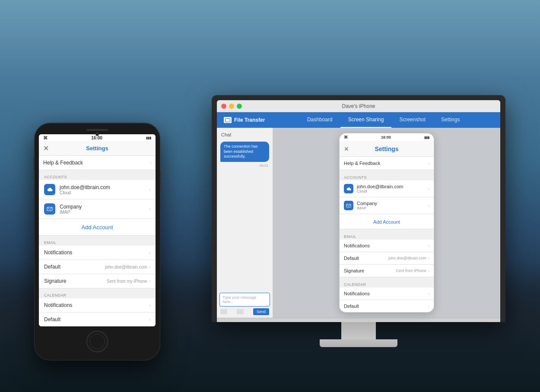 The width and height of the screenshot is (540, 392). What do you see at coordinates (387, 271) in the screenshot?
I see `monitor-email-signature: Signature Cent from iPhone ›` at bounding box center [387, 271].